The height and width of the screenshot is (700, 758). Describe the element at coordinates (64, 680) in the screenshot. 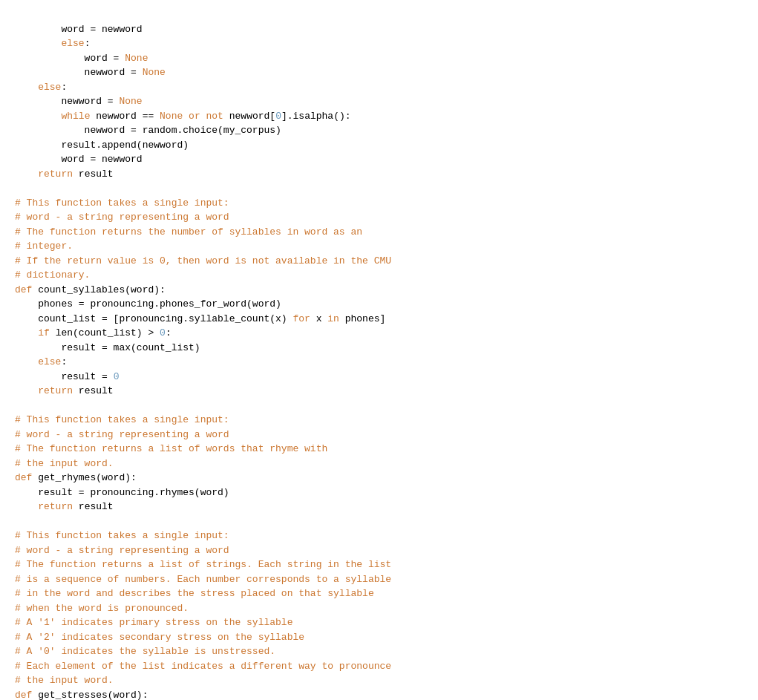

I see `comment-21: # the input word.` at that location.